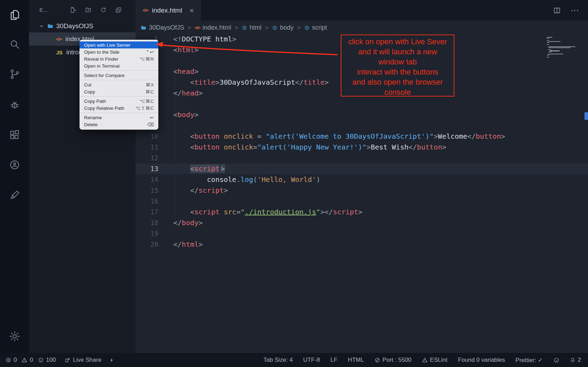  I want to click on eslint-status: ESLint, so click(435, 360).